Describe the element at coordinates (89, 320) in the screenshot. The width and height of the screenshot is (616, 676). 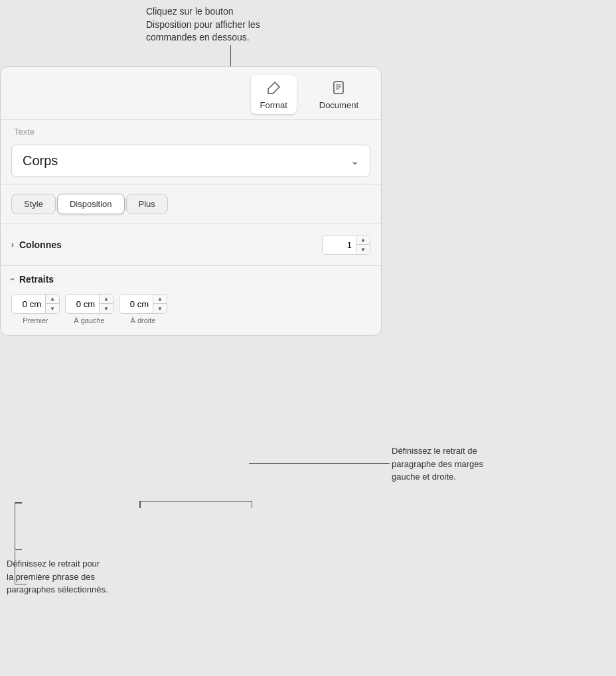
I see `gauche-label: À gauche` at that location.